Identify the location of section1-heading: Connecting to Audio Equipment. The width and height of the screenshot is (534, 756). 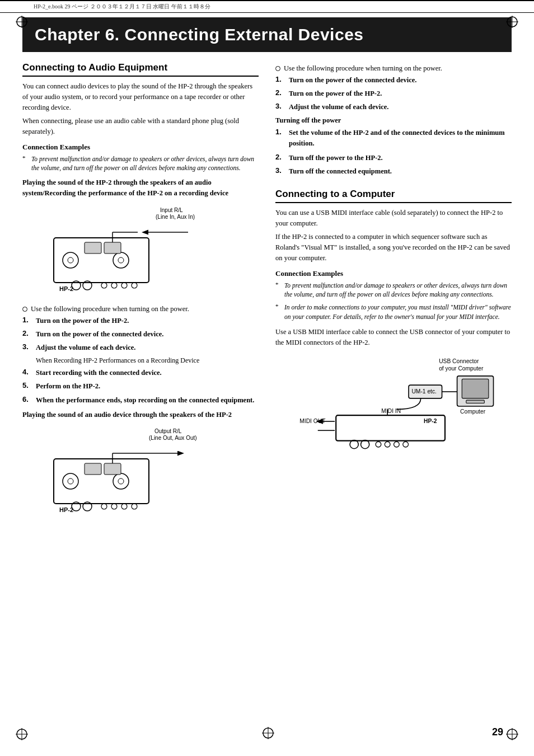
(140, 69).